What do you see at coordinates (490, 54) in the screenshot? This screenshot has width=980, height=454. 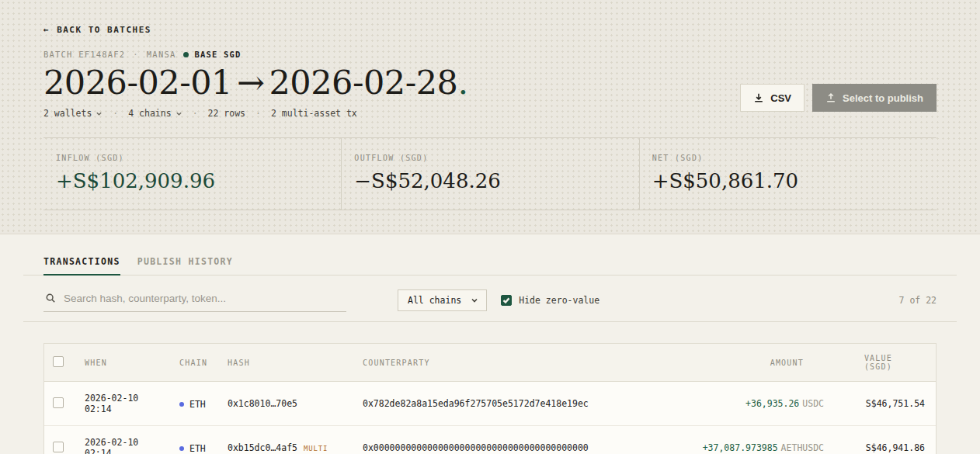 I see `breadcrumb: BATCH EF148AF2 · MANSA BASE SGD` at bounding box center [490, 54].